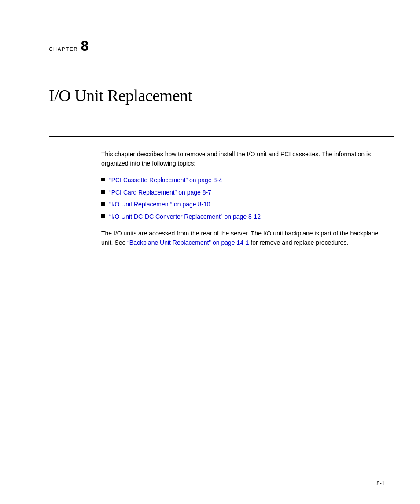  Describe the element at coordinates (243, 199) in the screenshot. I see `topics-list: “PCI Cassette Replacement” on page 8-4 “…` at that location.